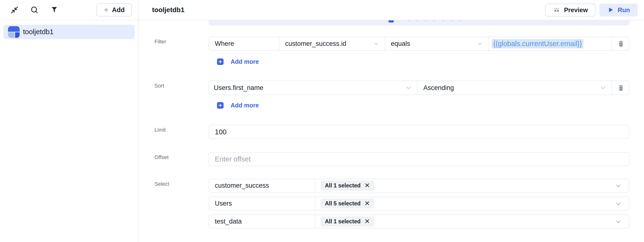  I want to click on sort-add-more-button: Add more, so click(238, 106).